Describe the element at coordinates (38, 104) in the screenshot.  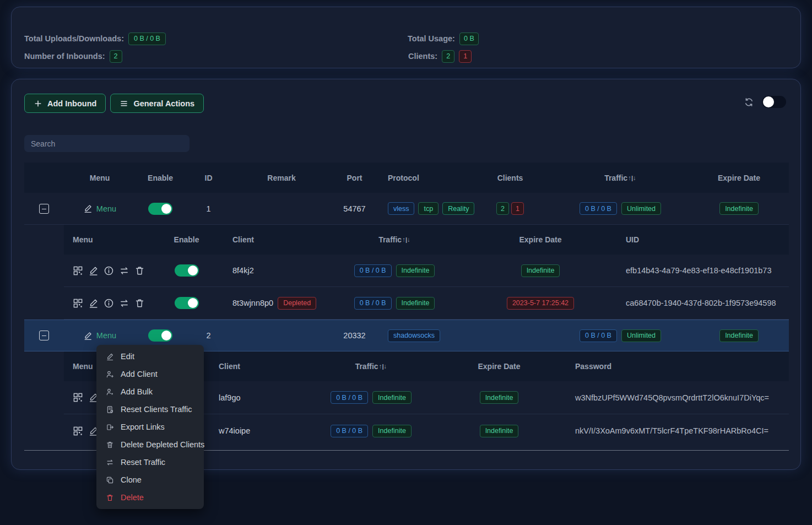
I see `plus-icon` at that location.